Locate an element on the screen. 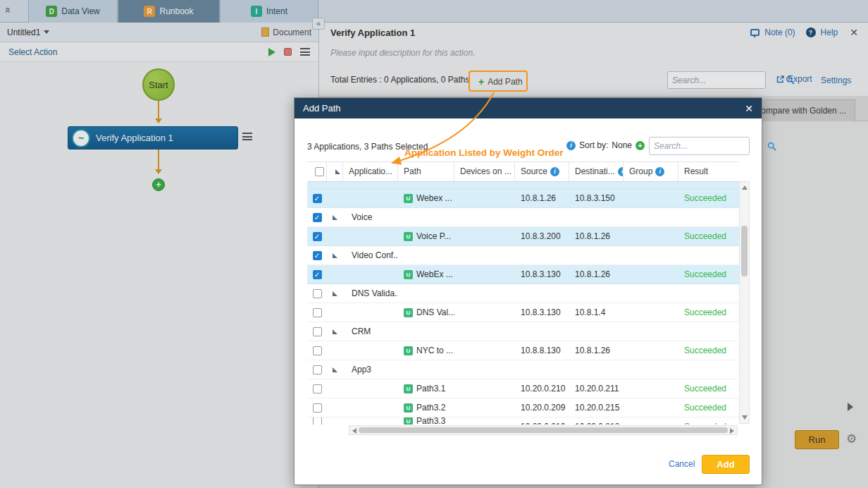 The image size is (868, 488). top-tab-bar: « D Data View R Runbook I Intent is located at coordinates (434, 11).